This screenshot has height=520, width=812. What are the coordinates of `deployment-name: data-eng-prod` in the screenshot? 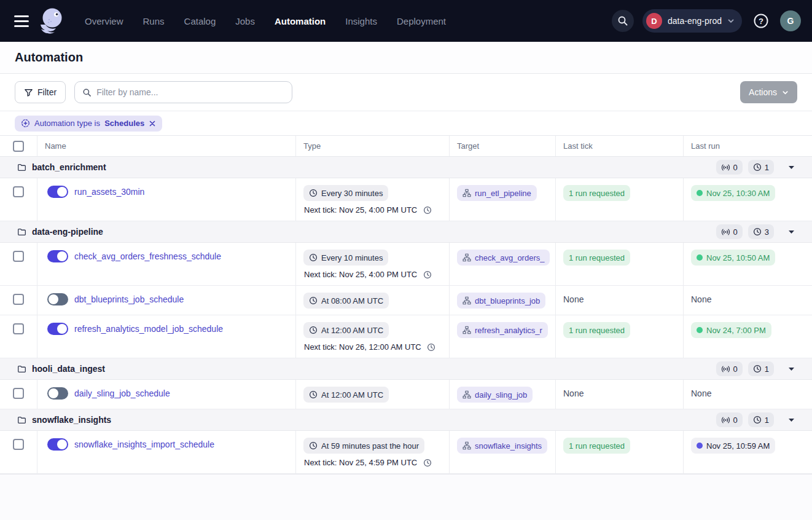 It's located at (695, 21).